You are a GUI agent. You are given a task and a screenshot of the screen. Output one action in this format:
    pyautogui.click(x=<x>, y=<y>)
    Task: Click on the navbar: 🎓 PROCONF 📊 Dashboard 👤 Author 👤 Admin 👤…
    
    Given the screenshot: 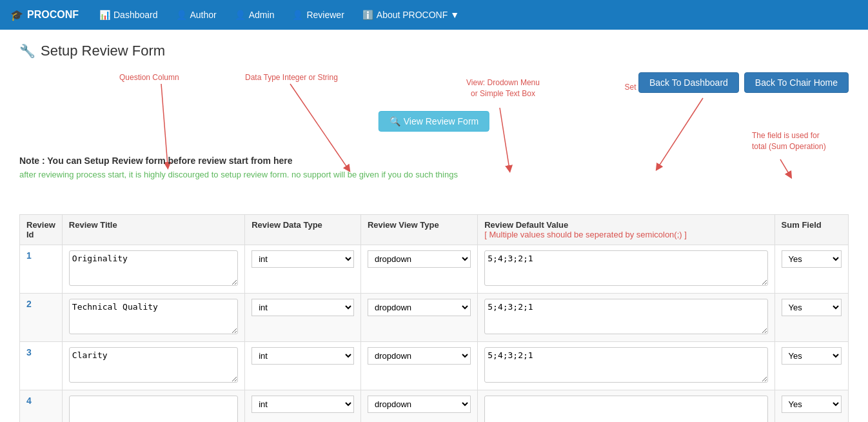 What is the action you would take?
    pyautogui.click(x=434, y=15)
    